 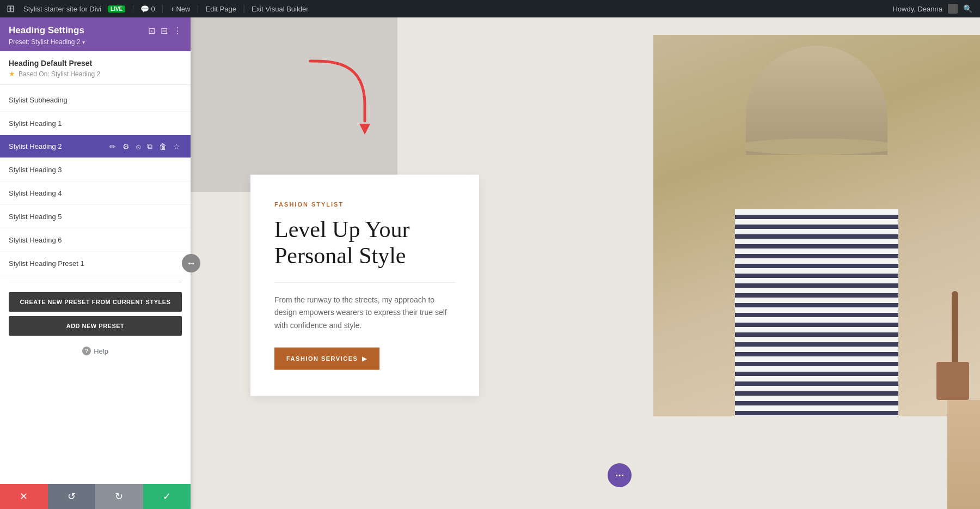 I want to click on preset-item-heading6: Stylist Heading 6 ⋮, so click(x=95, y=240).